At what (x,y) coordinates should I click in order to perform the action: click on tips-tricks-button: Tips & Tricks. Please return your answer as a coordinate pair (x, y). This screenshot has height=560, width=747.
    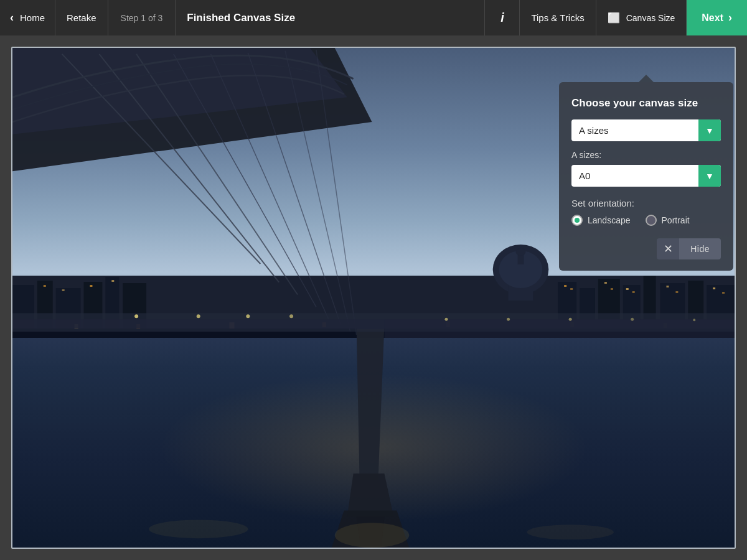
    Looking at the image, I should click on (558, 17).